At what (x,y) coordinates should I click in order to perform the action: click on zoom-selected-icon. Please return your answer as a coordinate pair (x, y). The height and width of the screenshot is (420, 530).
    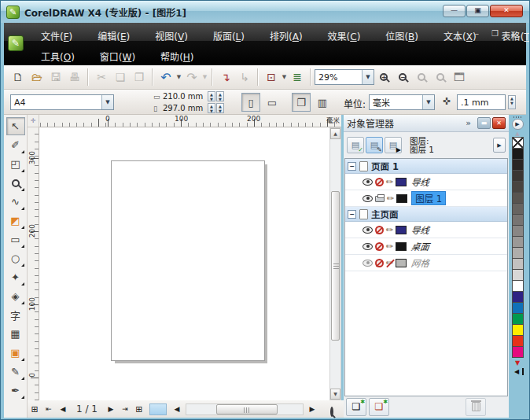
    Looking at the image, I should click on (421, 77).